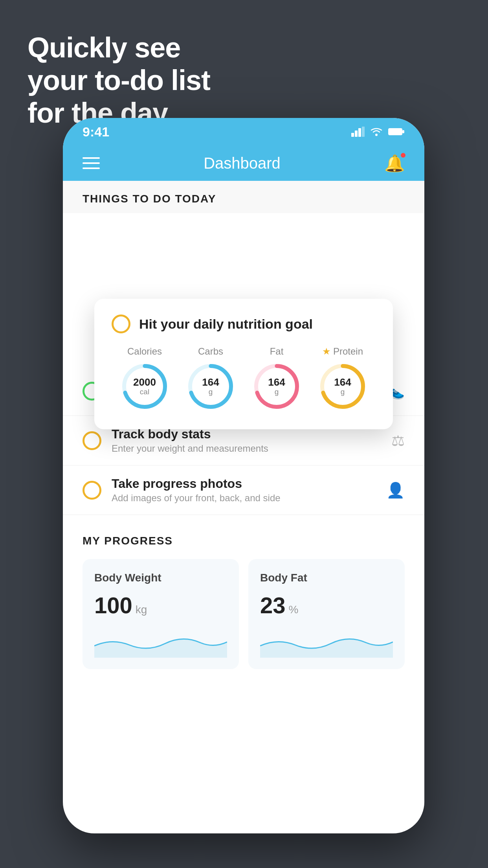 The height and width of the screenshot is (868, 488). I want to click on todo-text: Take progress photosAdd images of your f…, so click(244, 490).